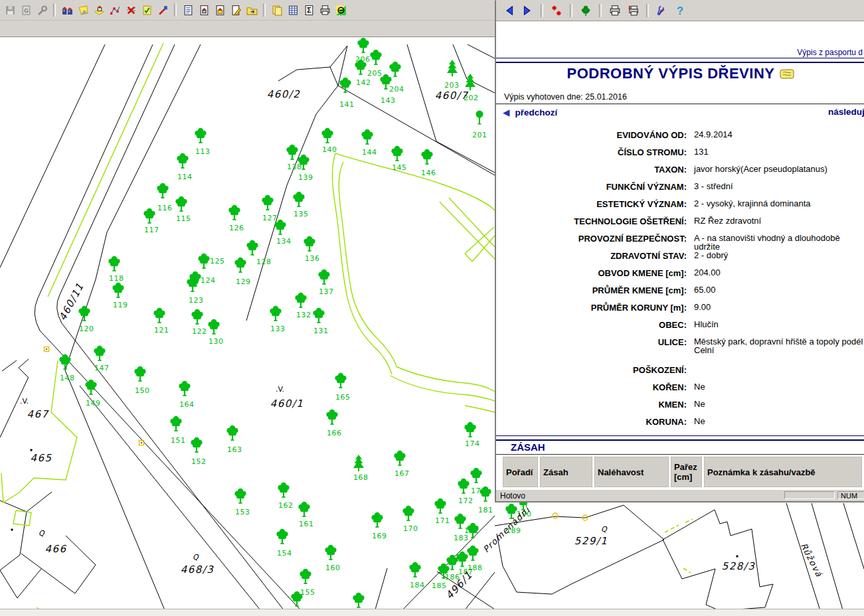 This screenshot has height=616, width=864. Describe the element at coordinates (680, 11) in the screenshot. I see `help-button: ?` at that location.